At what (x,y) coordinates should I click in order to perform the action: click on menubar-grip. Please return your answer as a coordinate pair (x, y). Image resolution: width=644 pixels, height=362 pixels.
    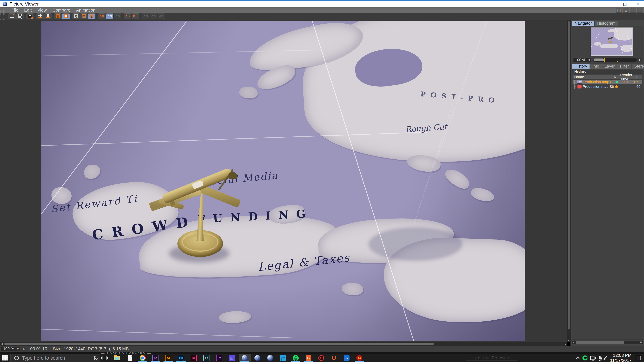
    Looking at the image, I should click on (3, 10).